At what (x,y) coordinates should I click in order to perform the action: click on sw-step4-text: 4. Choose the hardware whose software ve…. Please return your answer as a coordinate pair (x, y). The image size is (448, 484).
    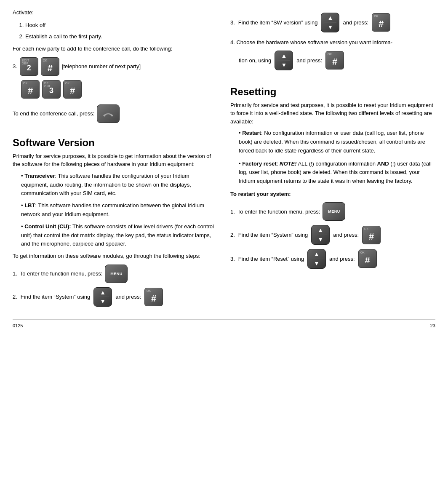
    Looking at the image, I should click on (333, 43).